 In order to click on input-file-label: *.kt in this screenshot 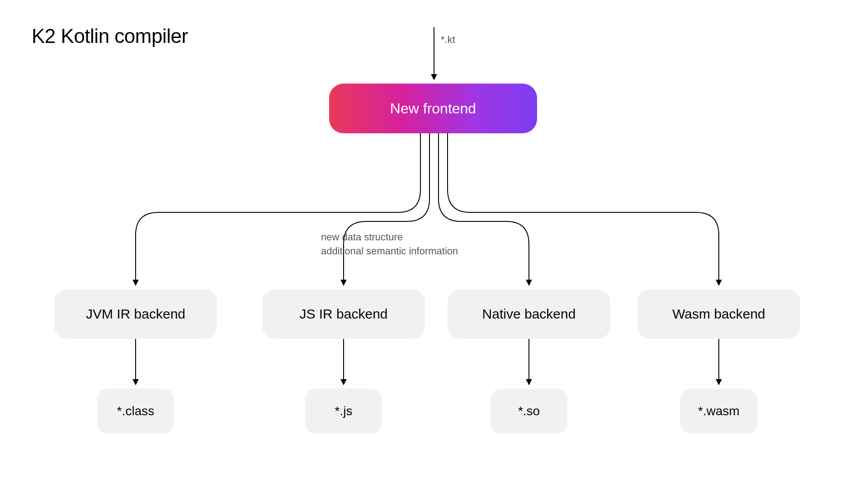, I will do `click(448, 40)`.